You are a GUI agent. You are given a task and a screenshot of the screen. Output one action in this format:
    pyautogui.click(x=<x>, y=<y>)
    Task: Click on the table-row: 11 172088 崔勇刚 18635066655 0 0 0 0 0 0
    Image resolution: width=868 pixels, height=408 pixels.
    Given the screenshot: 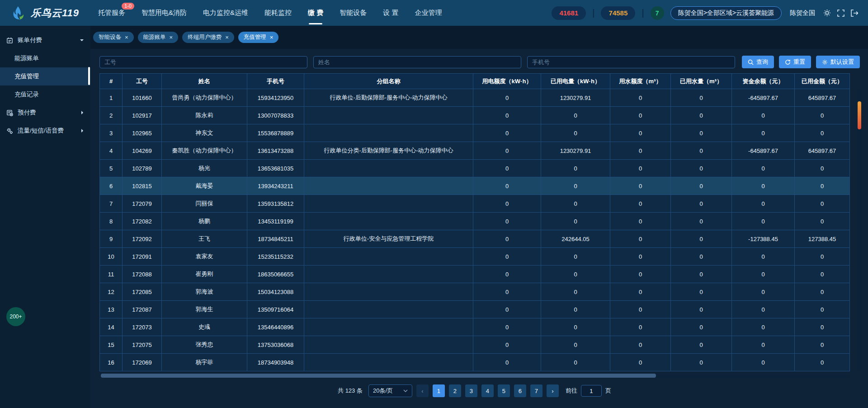 What is the action you would take?
    pyautogui.click(x=475, y=274)
    